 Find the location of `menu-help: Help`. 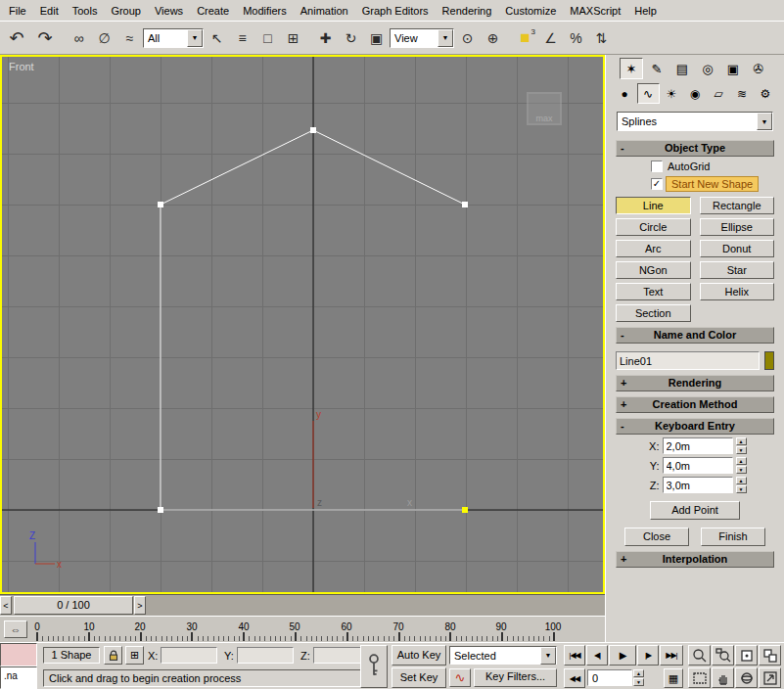

menu-help: Help is located at coordinates (646, 10).